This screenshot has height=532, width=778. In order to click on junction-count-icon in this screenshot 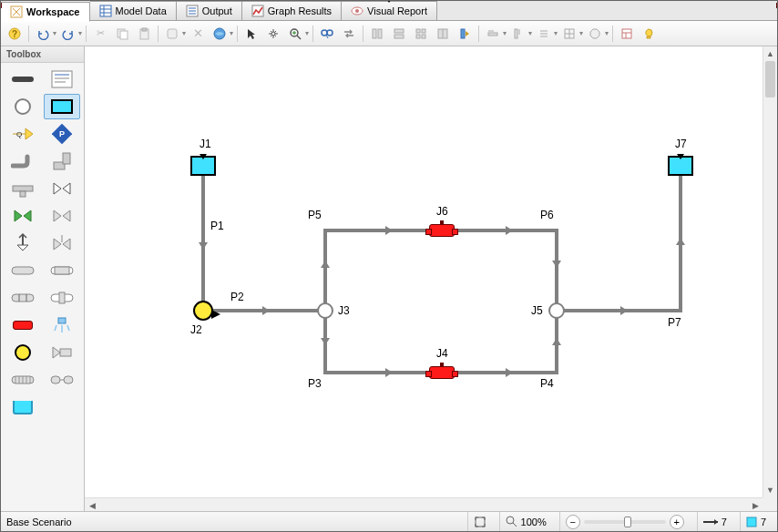, I will do `click(752, 522)`.